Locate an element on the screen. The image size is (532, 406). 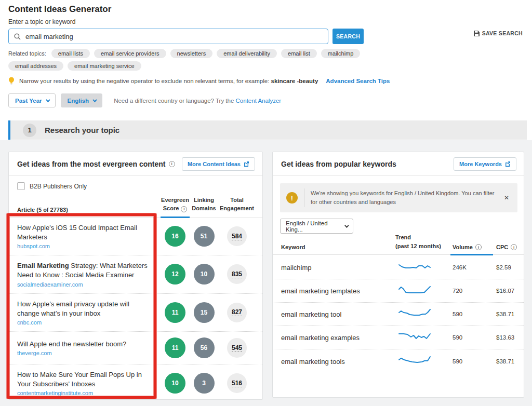
related-topic-chip: email lists is located at coordinates (71, 53).